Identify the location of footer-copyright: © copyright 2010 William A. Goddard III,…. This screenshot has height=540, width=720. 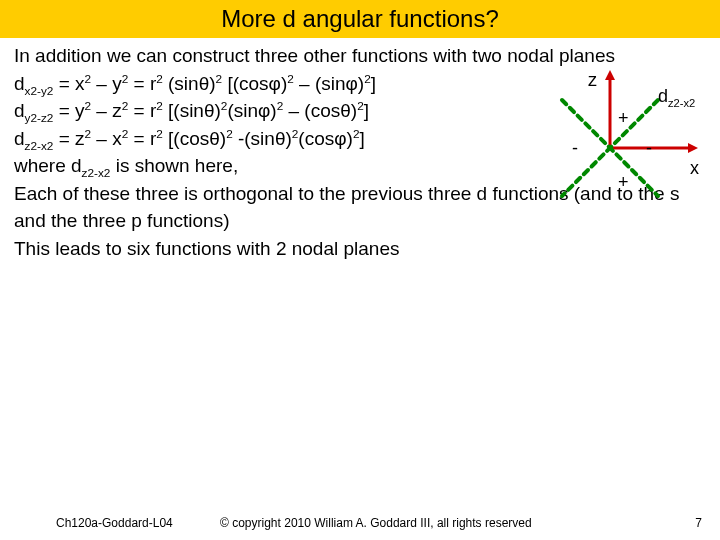
(376, 523).